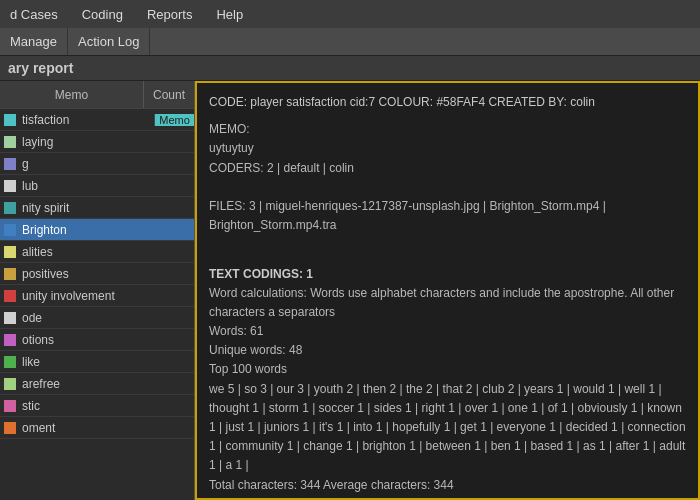 The width and height of the screenshot is (700, 500). I want to click on files-line: FILES: 3 | miguel-henriques-1217387-unsp…, so click(448, 216).